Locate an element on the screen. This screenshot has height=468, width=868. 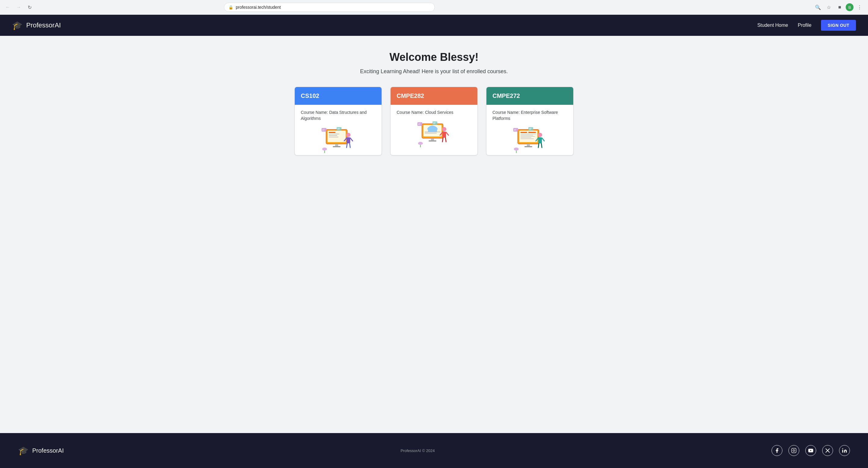
footer-graduation-icon: 🎓 is located at coordinates (24, 450).